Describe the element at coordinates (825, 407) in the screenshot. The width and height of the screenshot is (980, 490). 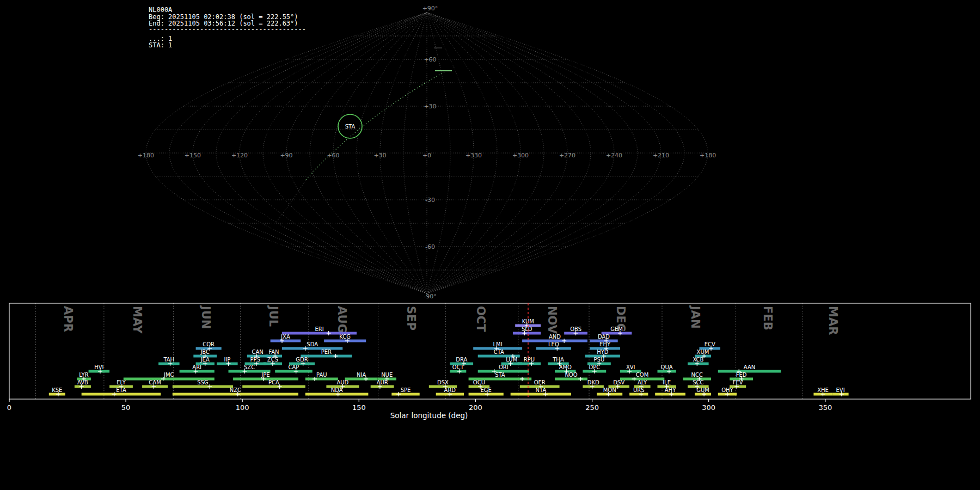
I see `x-tick-label: 350` at that location.